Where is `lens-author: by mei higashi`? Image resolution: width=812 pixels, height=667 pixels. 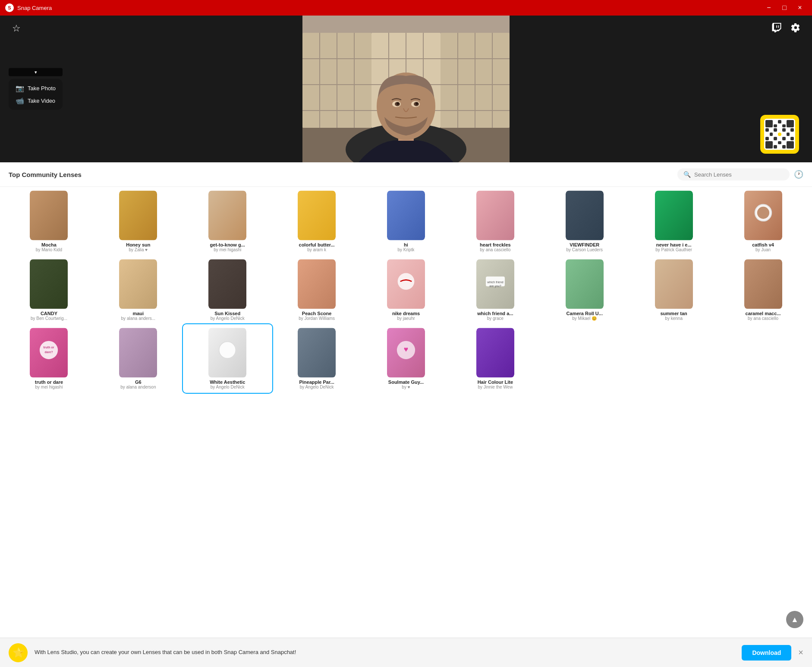
lens-author: by mei higashi is located at coordinates (227, 250).